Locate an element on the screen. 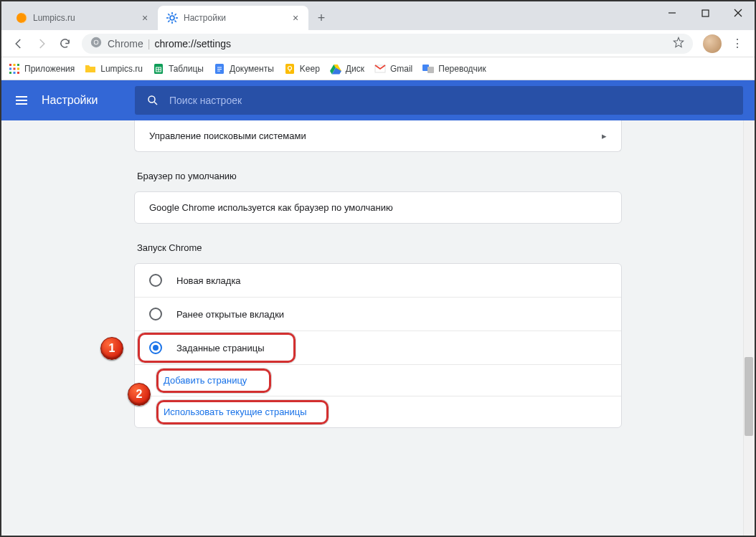 Image resolution: width=756 pixels, height=537 pixels. tab-title: Lumpics.ru is located at coordinates (86, 18).